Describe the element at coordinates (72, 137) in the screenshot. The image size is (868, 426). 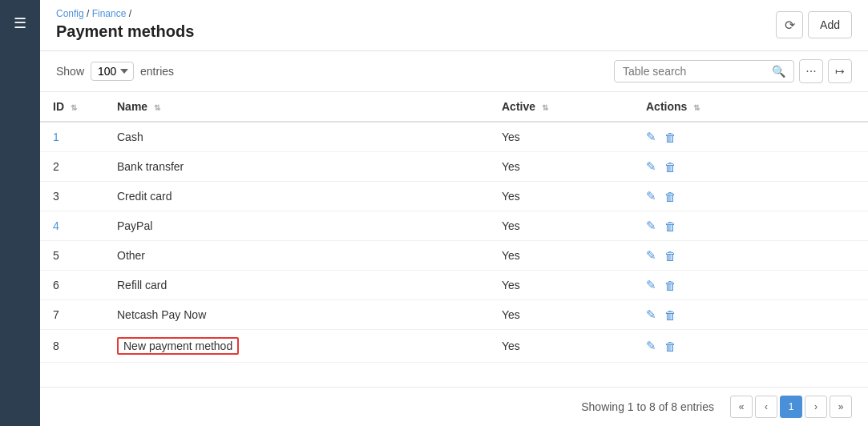
I see `cell-id: 1` at that location.